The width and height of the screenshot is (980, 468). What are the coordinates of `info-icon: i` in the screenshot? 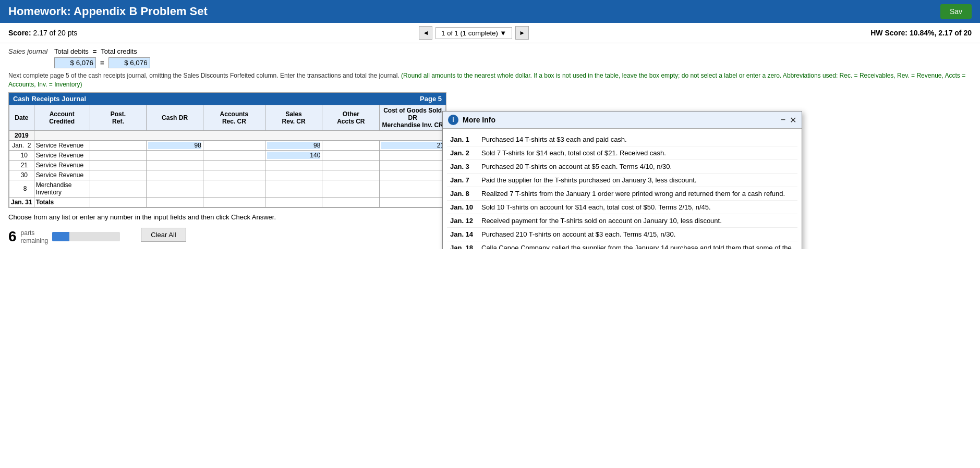 It's located at (453, 120).